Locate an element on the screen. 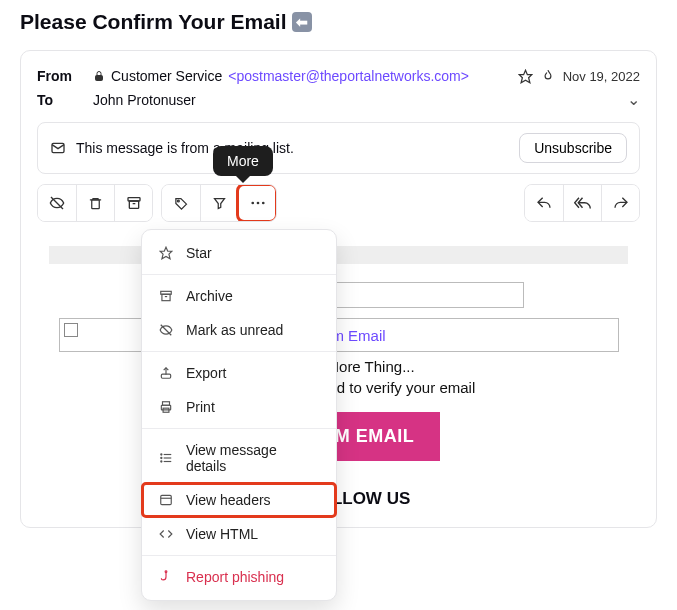 The image size is (677, 610). menu-view-html: View HTML is located at coordinates (239, 534).